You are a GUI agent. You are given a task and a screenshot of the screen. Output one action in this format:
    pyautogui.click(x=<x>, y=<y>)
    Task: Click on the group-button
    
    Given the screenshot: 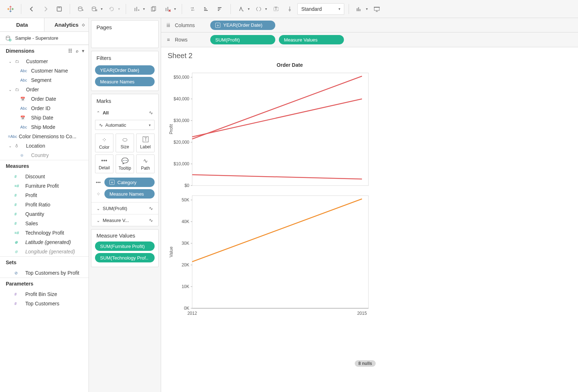 What is the action you would take?
    pyautogui.click(x=259, y=9)
    